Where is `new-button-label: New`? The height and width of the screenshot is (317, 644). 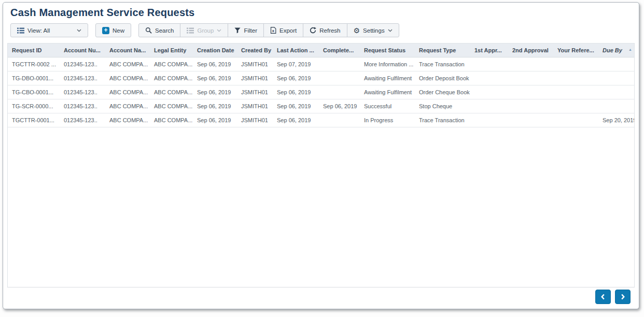 new-button-label: New is located at coordinates (118, 31).